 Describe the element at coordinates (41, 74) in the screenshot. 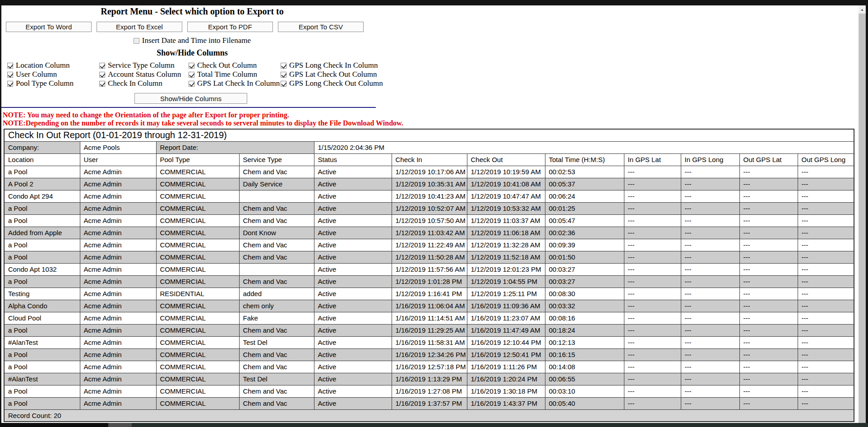

I see `checkbox-user-column: User Column` at that location.